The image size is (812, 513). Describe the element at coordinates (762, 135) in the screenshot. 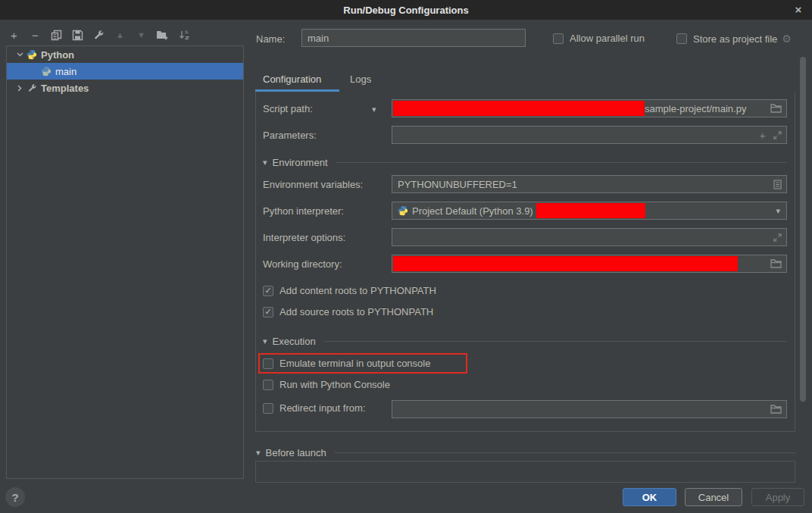

I see `add-macro-icon: +` at that location.